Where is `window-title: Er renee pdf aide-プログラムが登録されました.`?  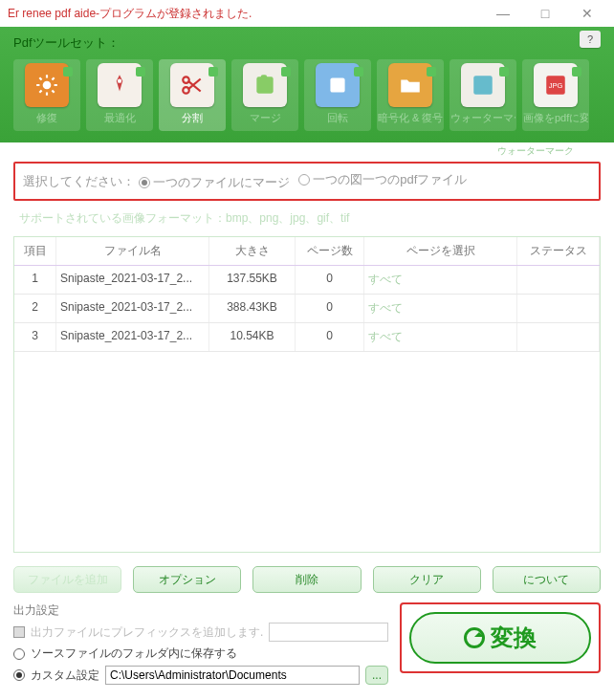 window-title: Er renee pdf aide-プログラムが登録されました. is located at coordinates (244, 13).